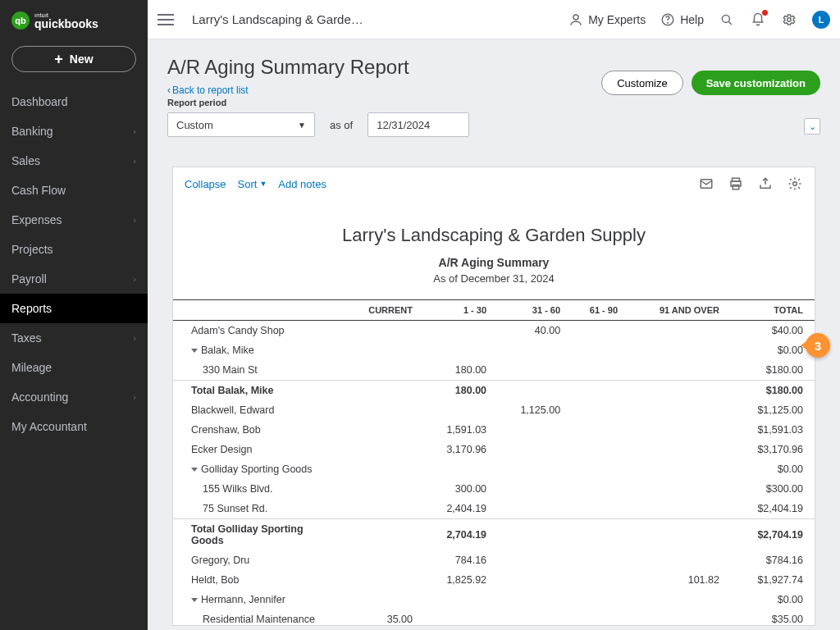 The width and height of the screenshot is (840, 630). I want to click on sidebar-item-sales: Sales›, so click(74, 161).